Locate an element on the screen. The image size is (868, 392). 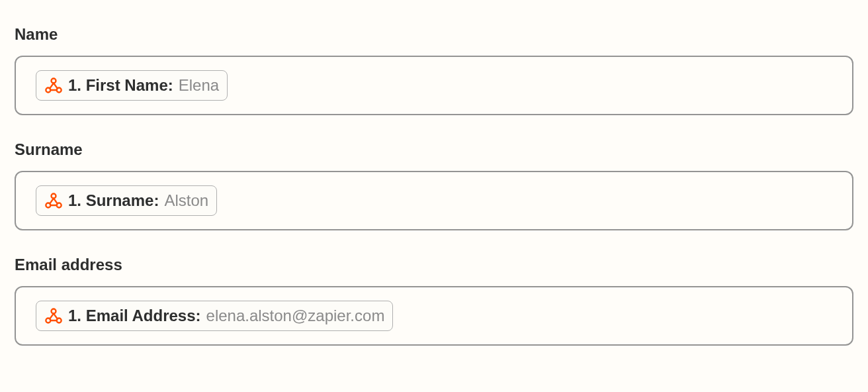
name-pill: 1. First Name: Elena is located at coordinates (132, 85).